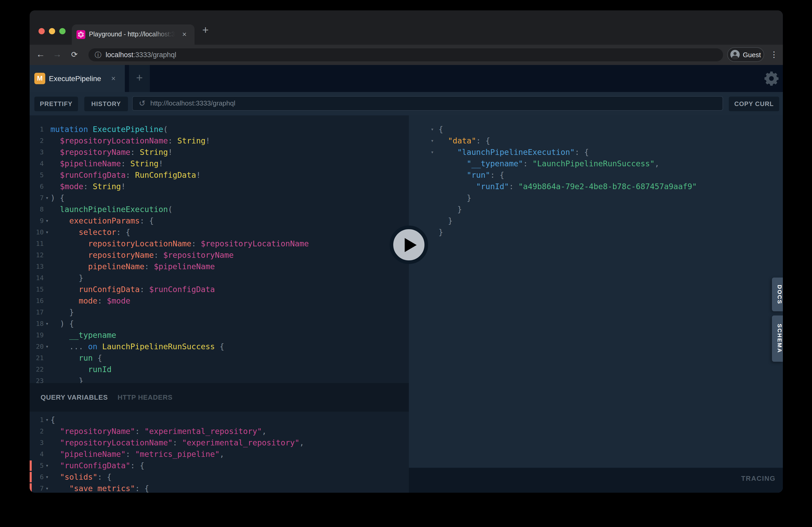 This screenshot has height=527, width=812. What do you see at coordinates (427, 104) in the screenshot?
I see `endpoint-input: ↺ http://localhost:3333/graphql` at bounding box center [427, 104].